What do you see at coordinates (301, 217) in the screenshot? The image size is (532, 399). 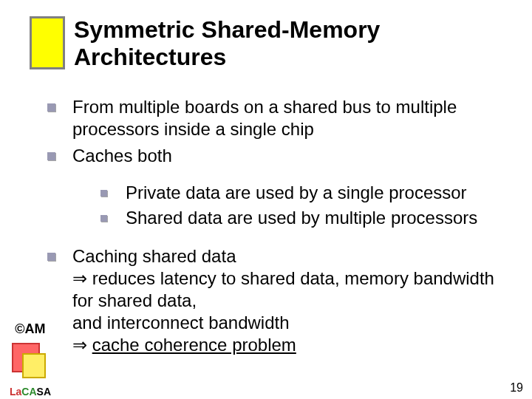 I see `bullet-text: Shared data are used by multiple process…` at bounding box center [301, 217].